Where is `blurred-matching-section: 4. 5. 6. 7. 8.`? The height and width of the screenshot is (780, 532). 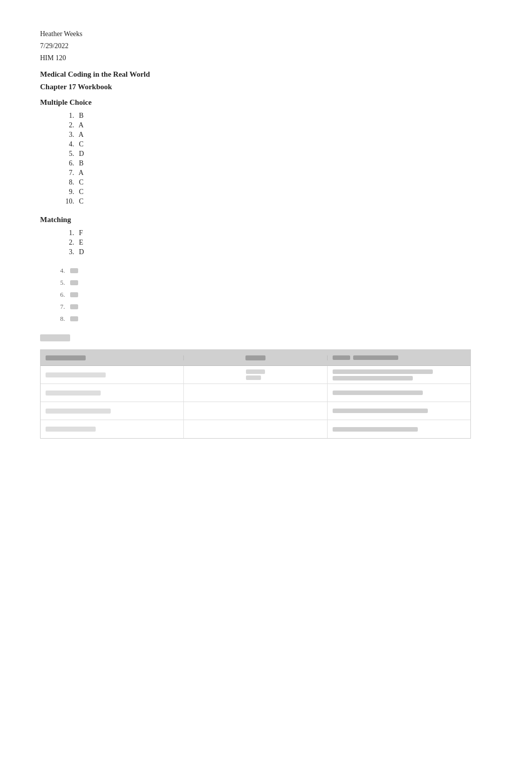 blurred-matching-section: 4. 5. 6. 7. 8. is located at coordinates (235, 295).